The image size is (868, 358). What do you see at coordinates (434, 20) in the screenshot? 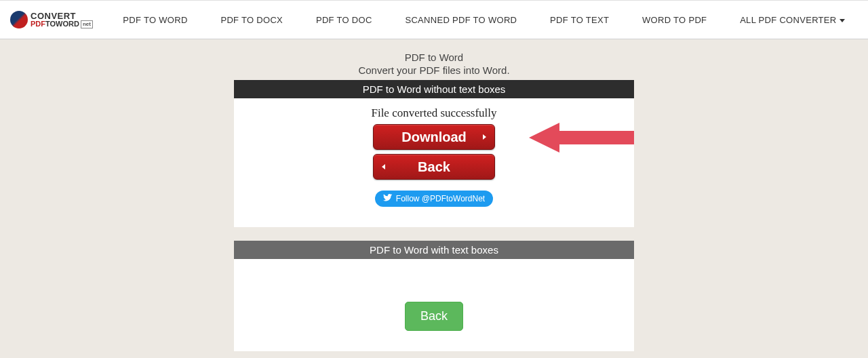
I see `header: CONVERT PDFTOWORDnet PDF TO WORD PDF TO …` at bounding box center [434, 20].